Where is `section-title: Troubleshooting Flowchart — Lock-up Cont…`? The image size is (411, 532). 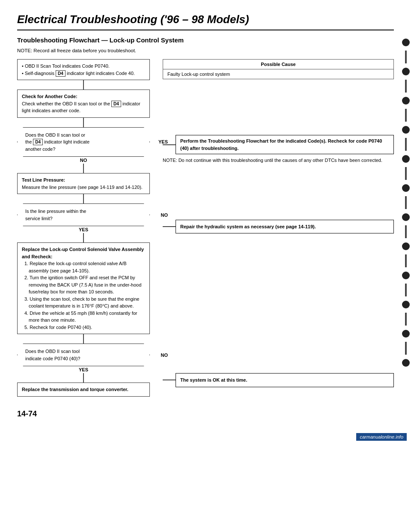
section-title: Troubleshooting Flowchart — Lock-up Cont… is located at coordinates (206, 40).